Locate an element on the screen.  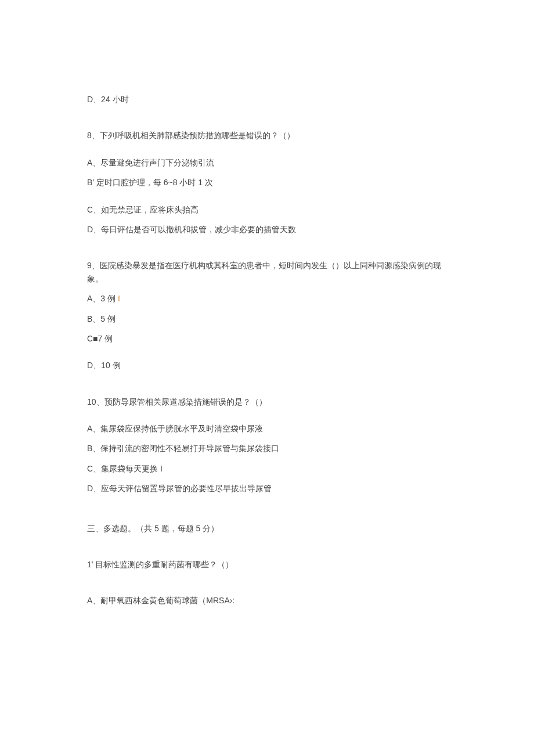
text-line: D、24 小时 is located at coordinates (267, 99).